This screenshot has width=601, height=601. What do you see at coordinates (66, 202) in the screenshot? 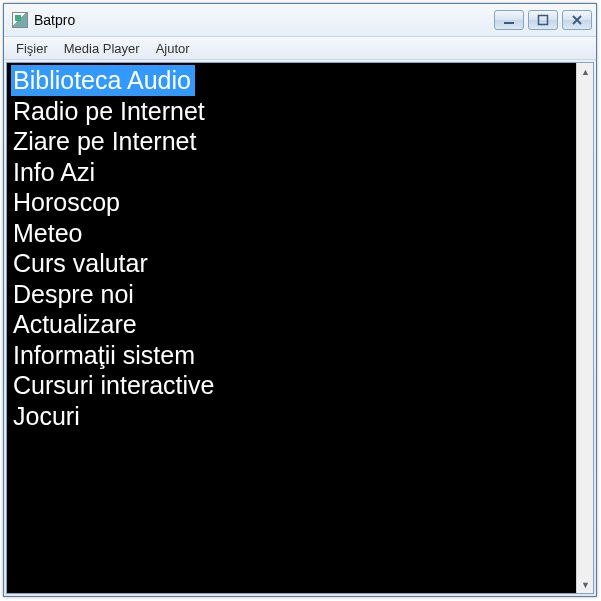
I see `list-item: Horoscop` at bounding box center [66, 202].